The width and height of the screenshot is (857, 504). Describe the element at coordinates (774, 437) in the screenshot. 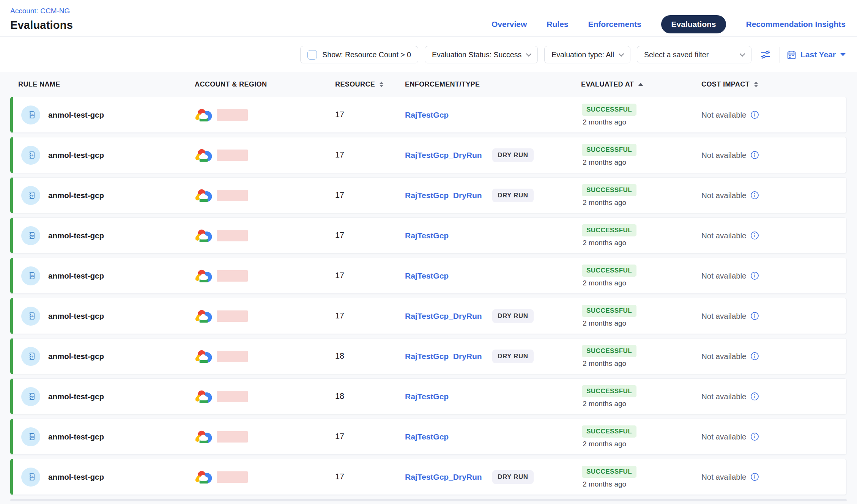

I see `cost-impact-cell: Not available` at that location.